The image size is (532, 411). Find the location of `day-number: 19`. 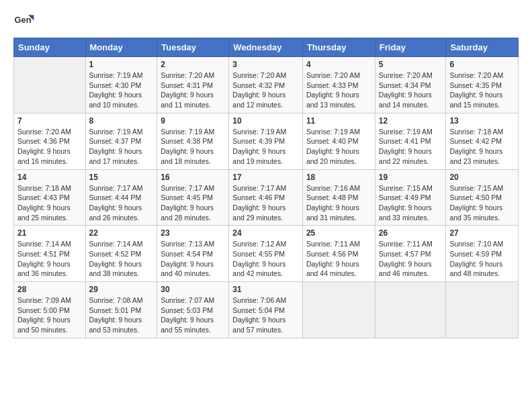

day-number: 19 is located at coordinates (411, 177).